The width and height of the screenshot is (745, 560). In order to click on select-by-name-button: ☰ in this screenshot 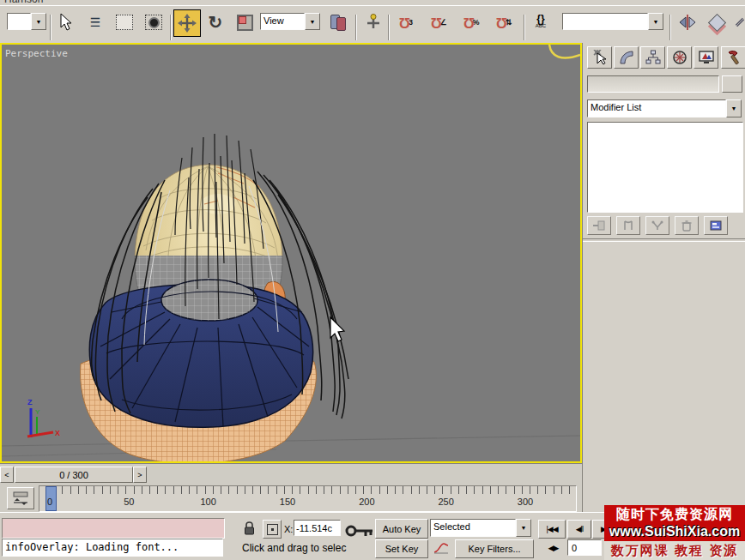, I will do `click(95, 22)`.